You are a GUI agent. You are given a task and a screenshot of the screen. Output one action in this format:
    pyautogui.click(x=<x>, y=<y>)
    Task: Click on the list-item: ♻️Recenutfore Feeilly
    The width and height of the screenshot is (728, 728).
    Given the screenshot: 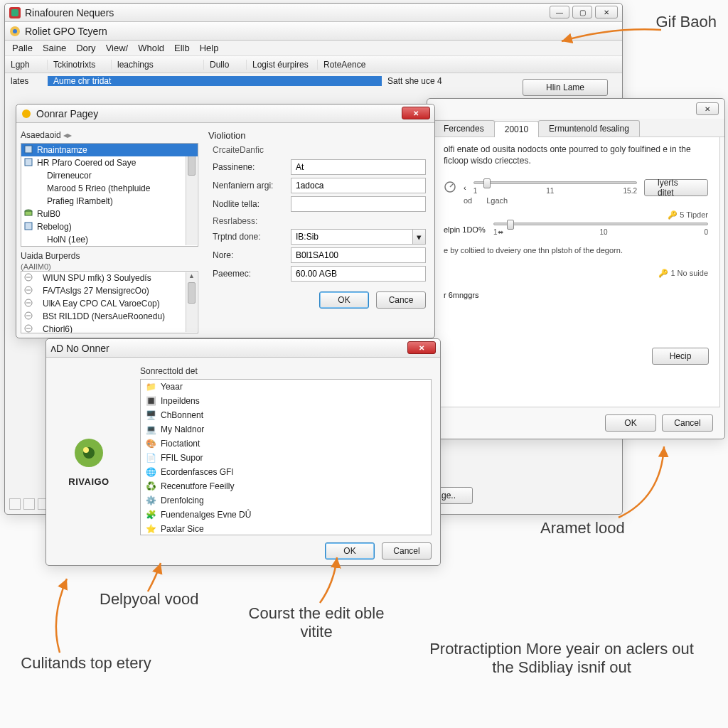 What is the action you would take?
    pyautogui.click(x=286, y=486)
    